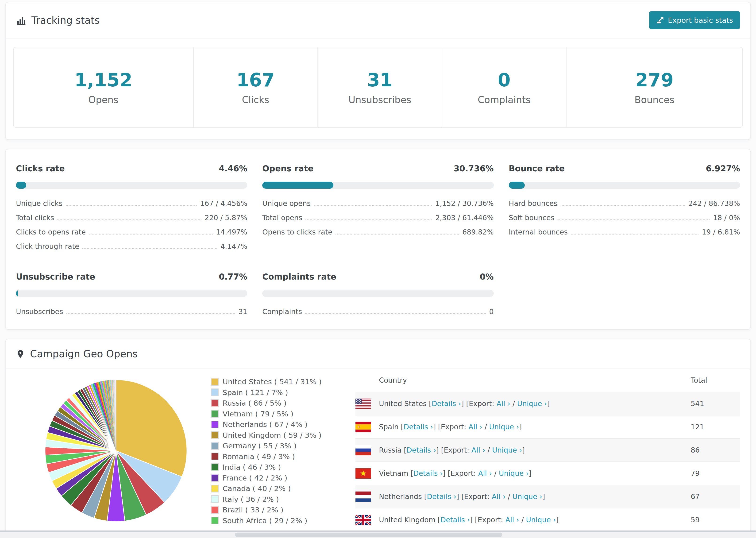 The image size is (756, 538). Describe the element at coordinates (721, 232) in the screenshot. I see `rate-detail-value: 19 / 6.81%` at that location.